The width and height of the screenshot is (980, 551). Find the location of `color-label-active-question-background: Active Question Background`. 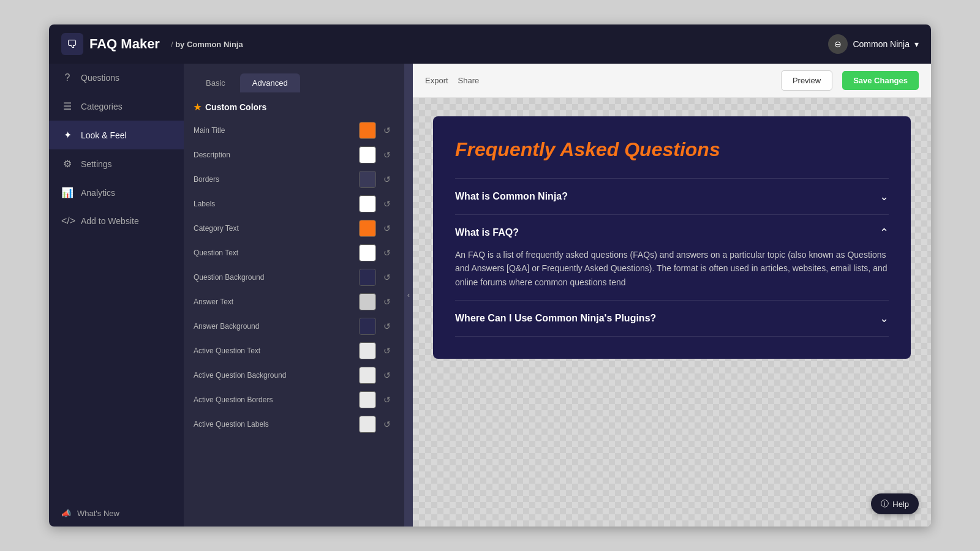

color-label-active-question-background: Active Question Background is located at coordinates (276, 375).